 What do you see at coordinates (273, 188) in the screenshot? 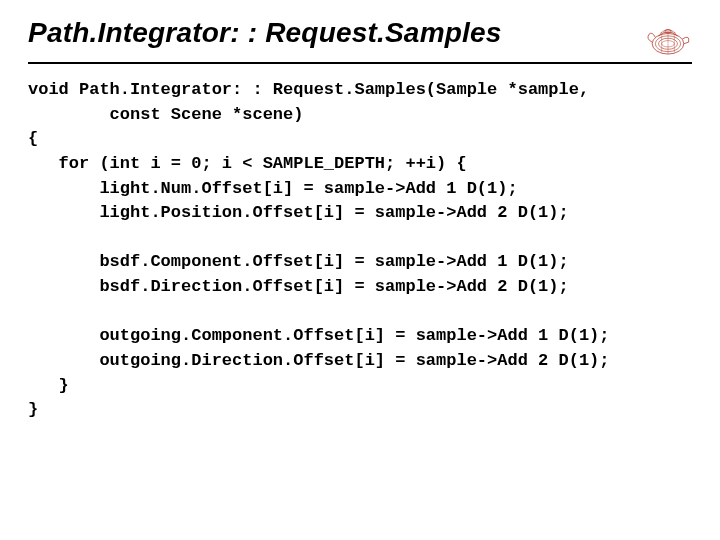
I see `code-line: light.Num.Offset[i] = sample->Add 1 D(1)…` at bounding box center [273, 188].